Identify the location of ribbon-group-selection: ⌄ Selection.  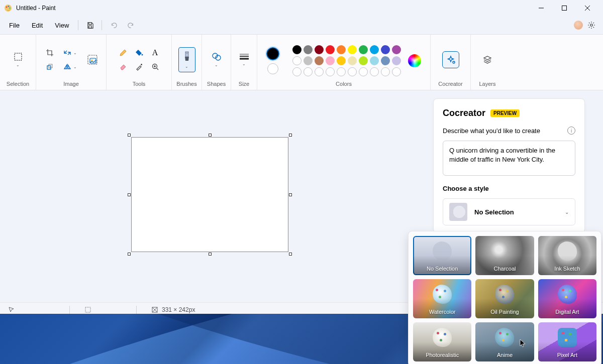
(18, 62).